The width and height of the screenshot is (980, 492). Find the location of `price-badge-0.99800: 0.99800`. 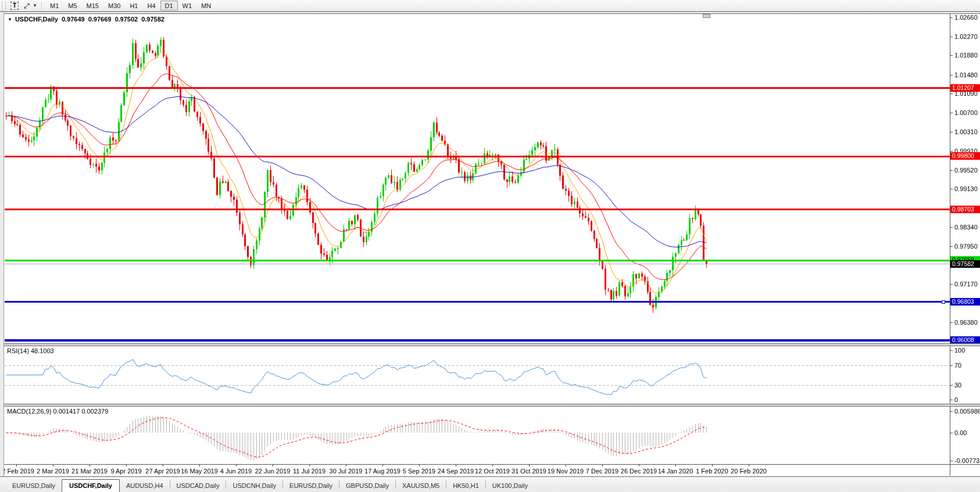

price-badge-0.99800: 0.99800 is located at coordinates (965, 156).